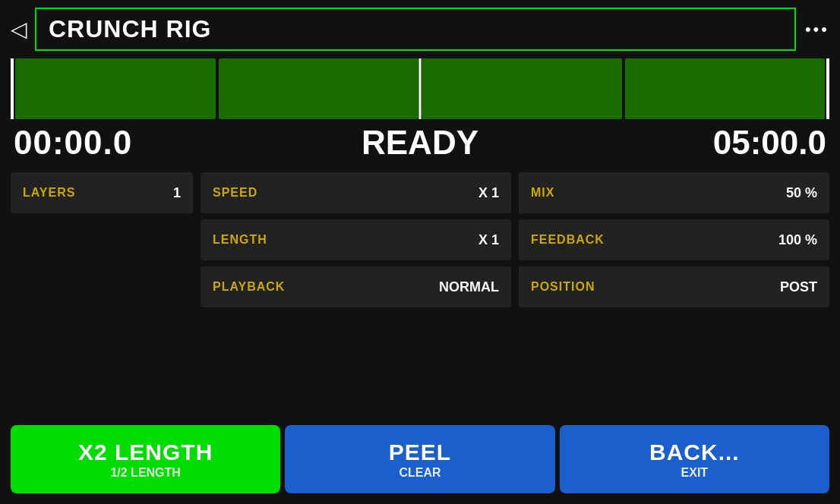 The width and height of the screenshot is (840, 504). Describe the element at coordinates (240, 240) in the screenshot. I see `length-label: LENGTH` at that location.